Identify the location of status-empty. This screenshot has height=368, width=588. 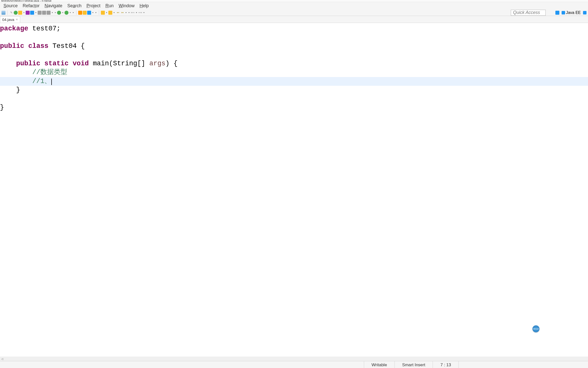
(523, 365).